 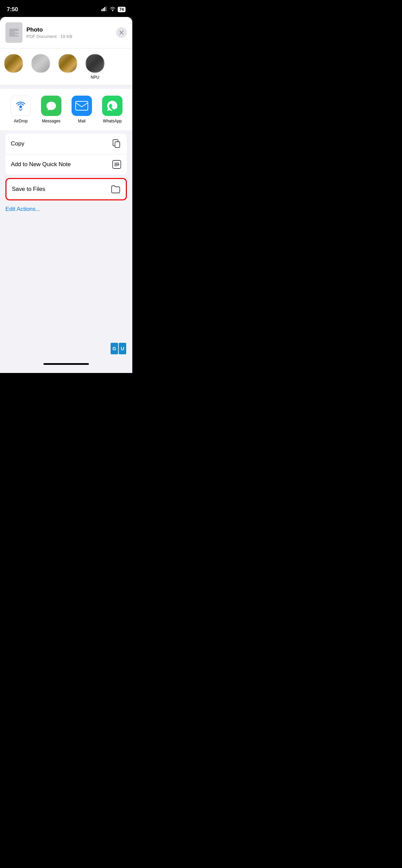 What do you see at coordinates (113, 9) in the screenshot?
I see `status-icons: 74` at bounding box center [113, 9].